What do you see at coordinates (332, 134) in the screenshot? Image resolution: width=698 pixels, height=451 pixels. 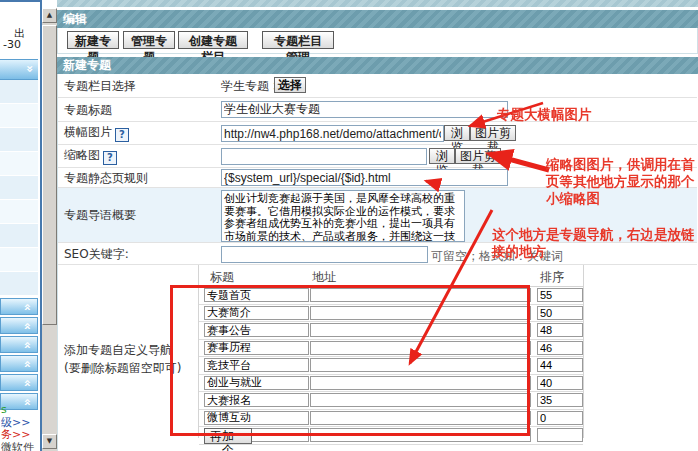 I see `banner-url-input` at bounding box center [332, 134].